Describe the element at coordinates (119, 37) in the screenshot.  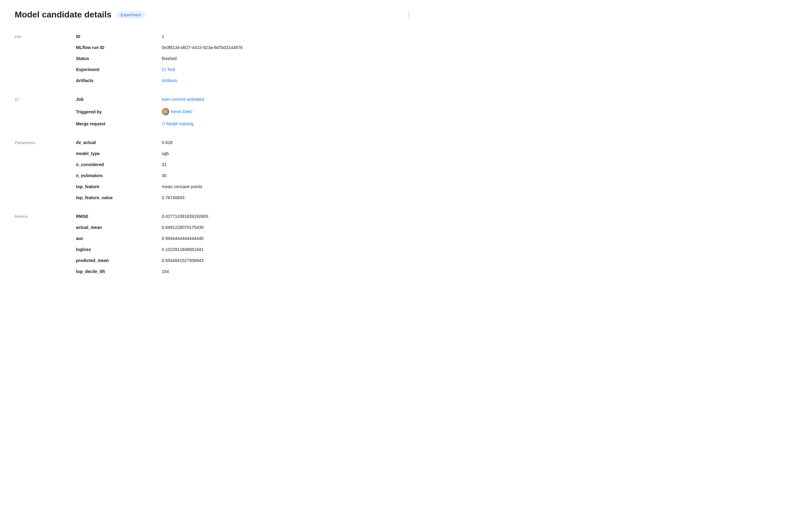
I see `field-label: ID` at that location.